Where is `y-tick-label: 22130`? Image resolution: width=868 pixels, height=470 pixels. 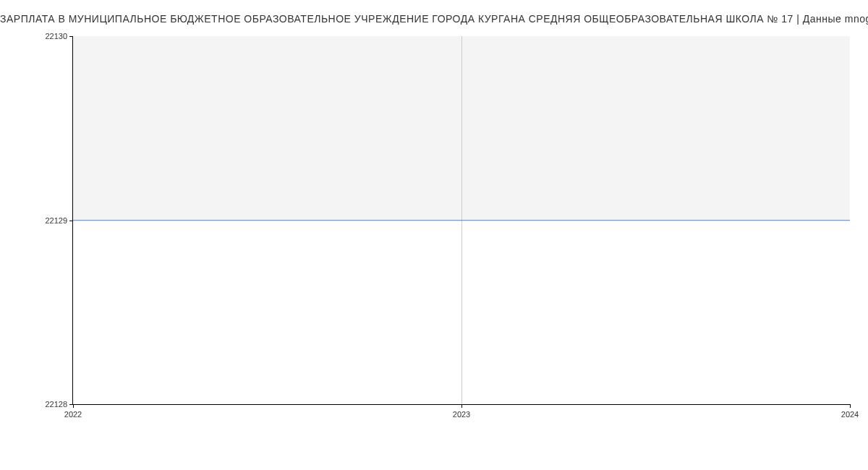 y-tick-label: 22130 is located at coordinates (56, 36).